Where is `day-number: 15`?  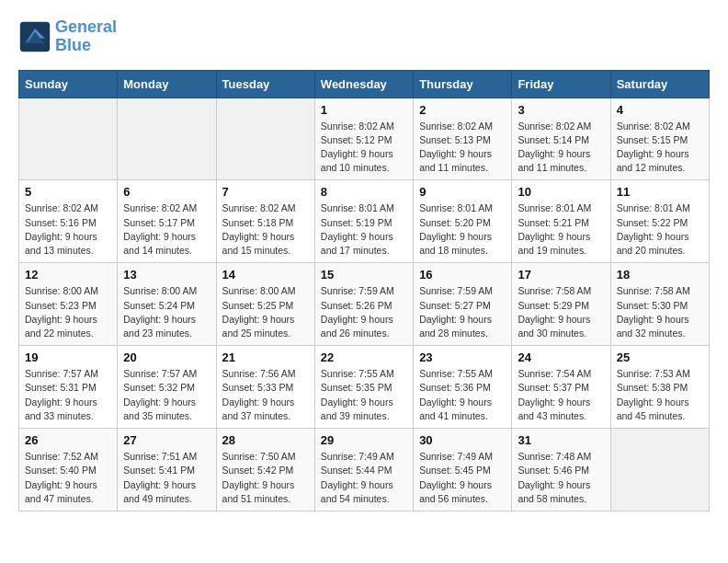
day-number: 15 is located at coordinates (364, 274).